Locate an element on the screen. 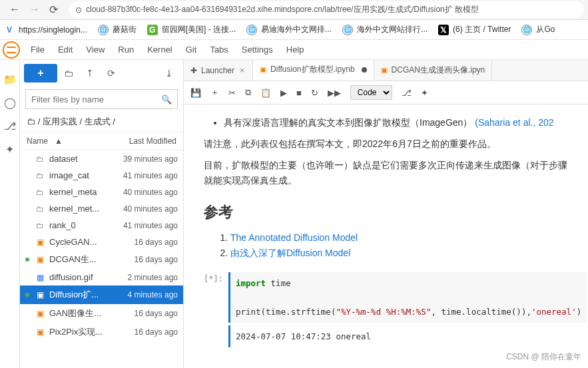  menu-edit: Edit is located at coordinates (65, 49).